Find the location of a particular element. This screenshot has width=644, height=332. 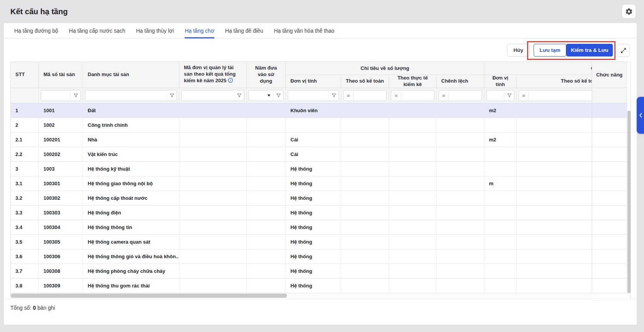

cell-val-unit: m2 is located at coordinates (501, 140).